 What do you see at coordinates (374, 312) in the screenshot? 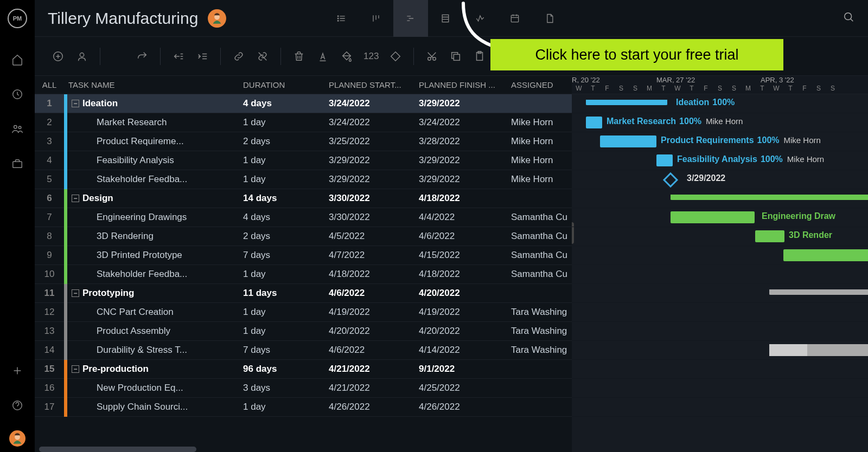
I see `task-start: 4/19/2022` at bounding box center [374, 312].